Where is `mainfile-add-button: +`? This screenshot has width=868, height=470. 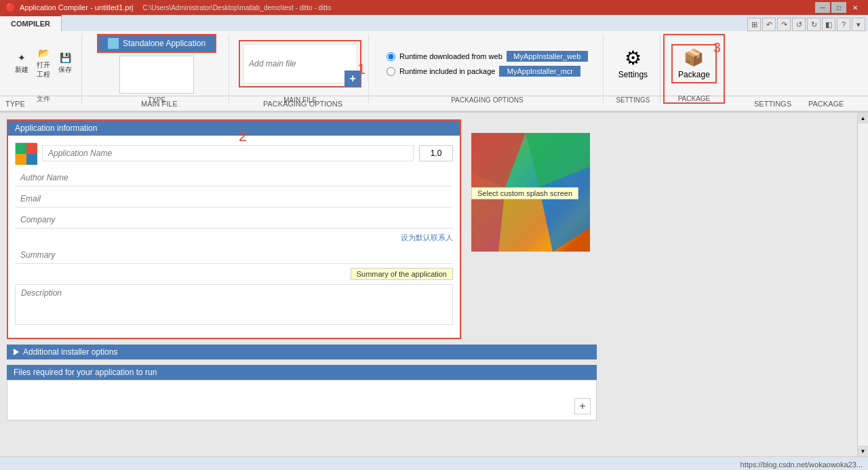
mainfile-add-button: + is located at coordinates (353, 79).